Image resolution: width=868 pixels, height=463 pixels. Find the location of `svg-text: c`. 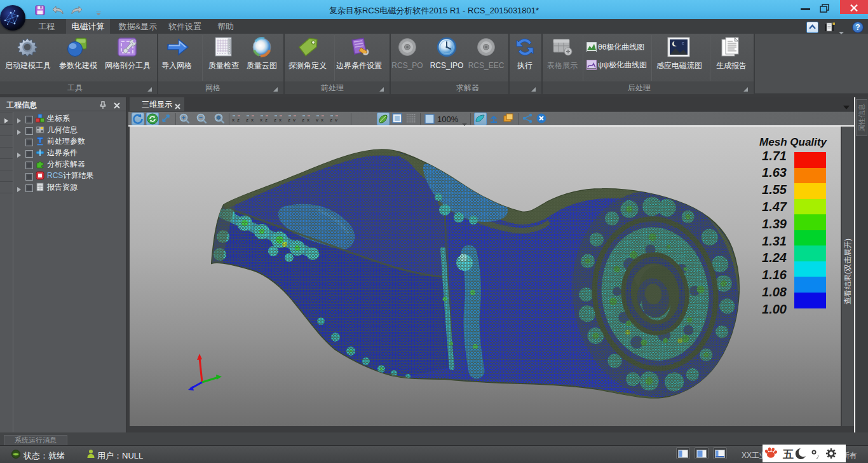

svg-text: c is located at coordinates (683, 43).